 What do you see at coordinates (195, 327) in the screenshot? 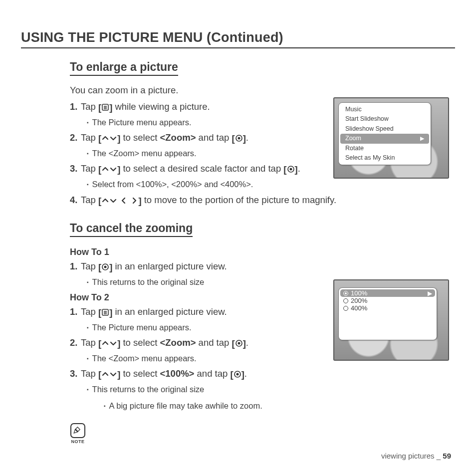
I see `howto2-step1-sub: The Picture menu appears.` at bounding box center [195, 327].